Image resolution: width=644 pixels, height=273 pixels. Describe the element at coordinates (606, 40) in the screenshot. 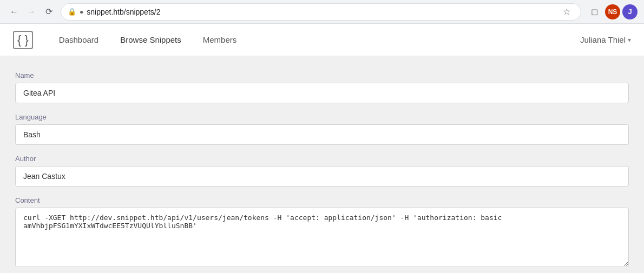

I see `user-menu: Juliana Thiel ▾` at that location.